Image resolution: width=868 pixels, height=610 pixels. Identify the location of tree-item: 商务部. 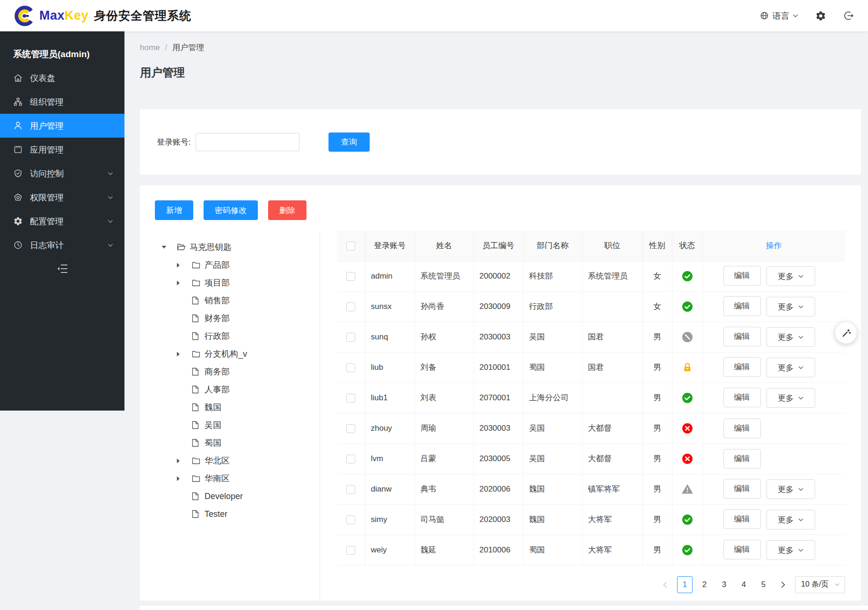
(230, 372).